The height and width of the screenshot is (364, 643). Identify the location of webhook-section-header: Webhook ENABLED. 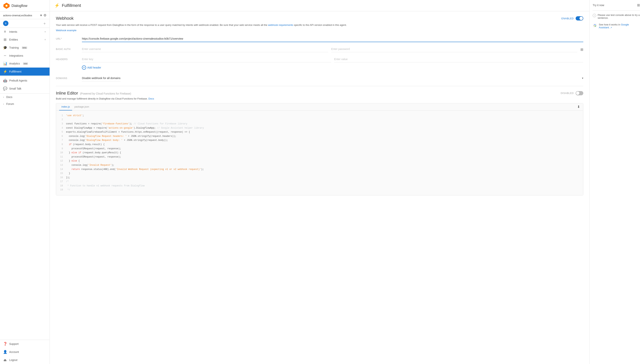
(320, 18).